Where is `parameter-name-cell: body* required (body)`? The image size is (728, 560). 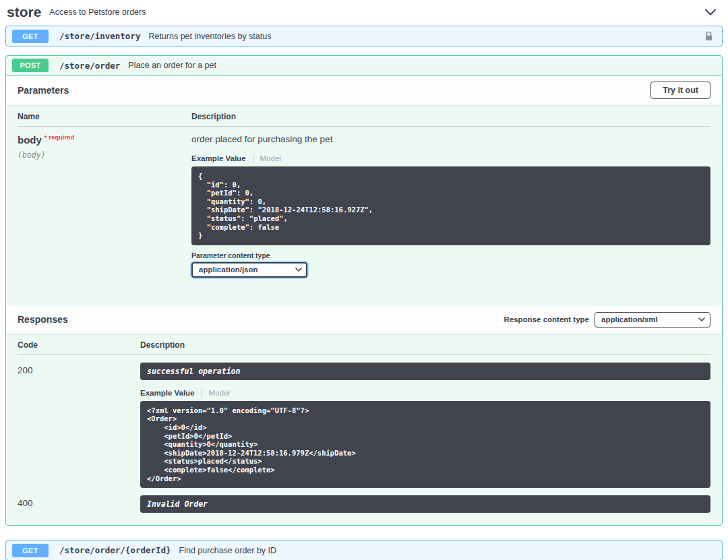 parameter-name-cell: body* required (body) is located at coordinates (104, 220).